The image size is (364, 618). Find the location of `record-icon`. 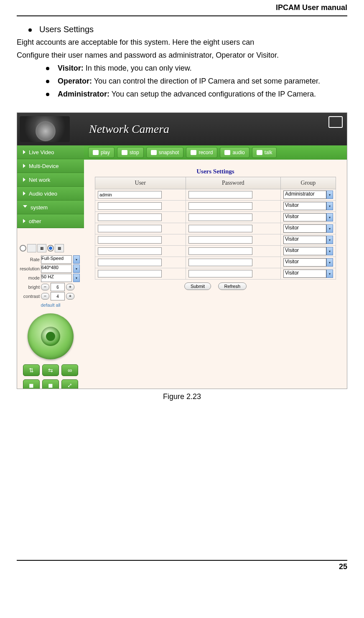

record-icon is located at coordinates (193, 153).